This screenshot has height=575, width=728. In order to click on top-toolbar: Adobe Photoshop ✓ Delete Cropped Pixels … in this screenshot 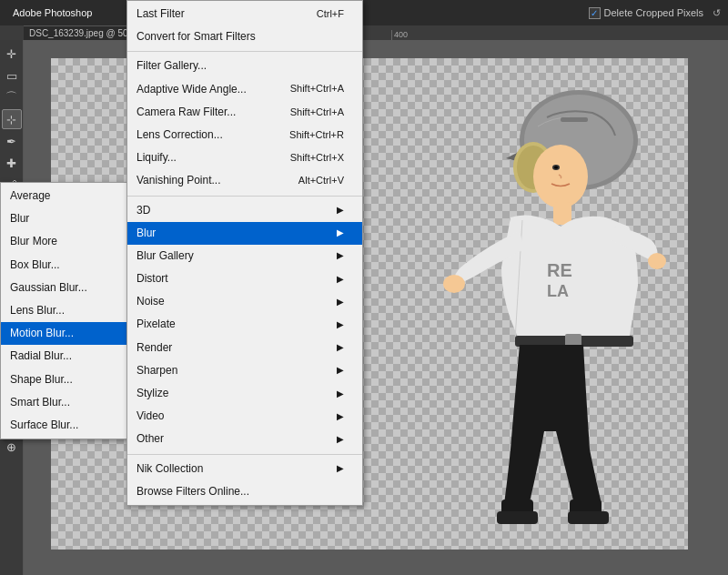, I will do `click(364, 13)`.